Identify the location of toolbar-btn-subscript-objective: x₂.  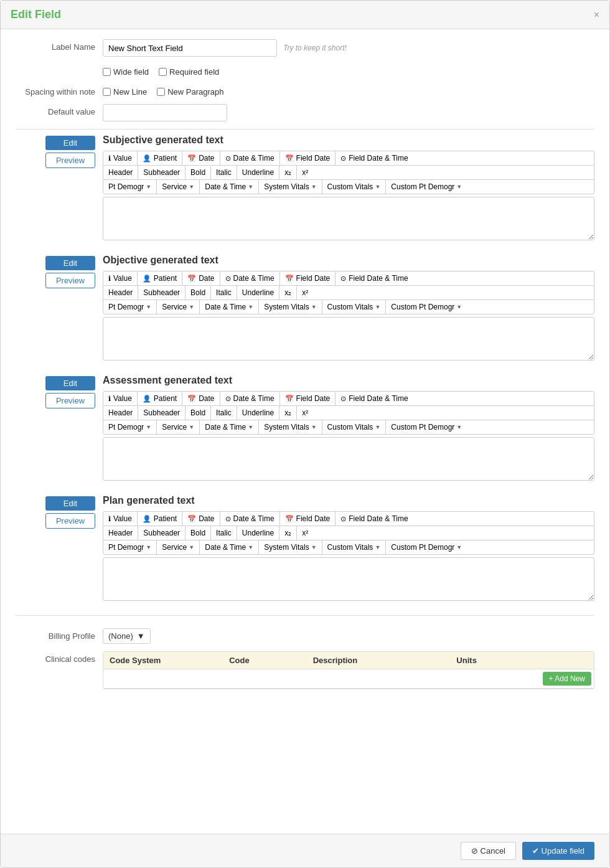
(288, 293).